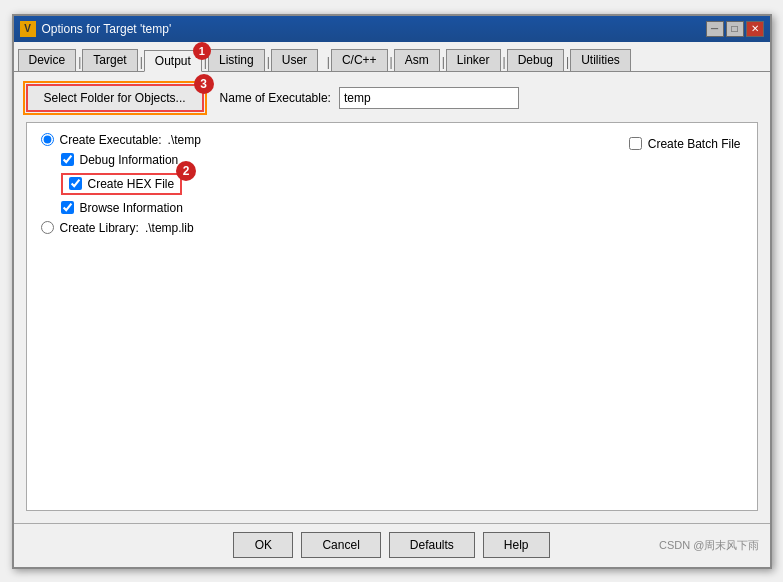  I want to click on maximize-button: □, so click(735, 29).